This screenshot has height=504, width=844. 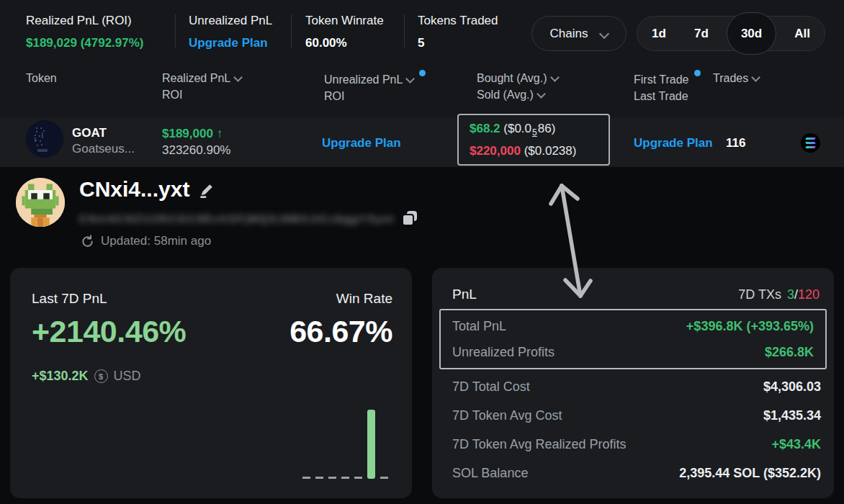 What do you see at coordinates (633, 339) in the screenshot?
I see `total-pnl-highlight-box: Total PnL +$396.8K (+393.65%) Unrealized…` at bounding box center [633, 339].